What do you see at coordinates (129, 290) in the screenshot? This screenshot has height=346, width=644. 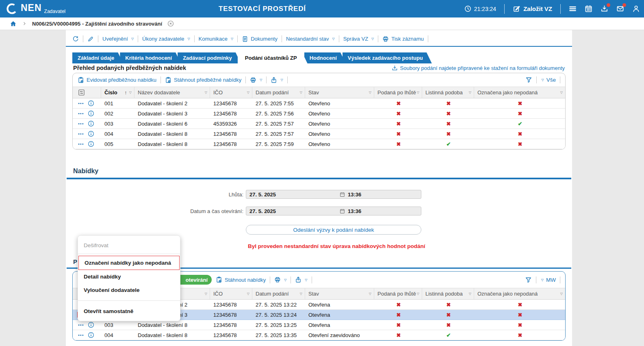 I see `menu-item-vyloučení-dodavatele: Vyloučení dodavatele` at bounding box center [129, 290].